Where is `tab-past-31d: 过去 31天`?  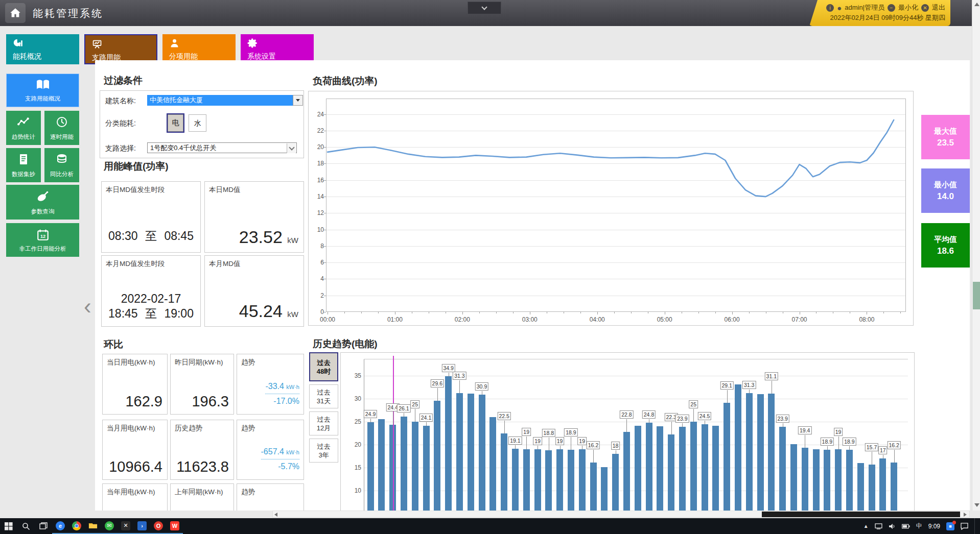 tab-past-31d: 过去 31天 is located at coordinates (324, 396).